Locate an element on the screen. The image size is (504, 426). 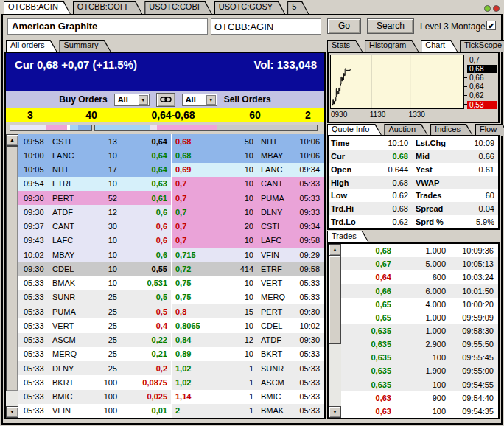
bid-row: 09:30CDEL100,55 is located at coordinates (94, 268).